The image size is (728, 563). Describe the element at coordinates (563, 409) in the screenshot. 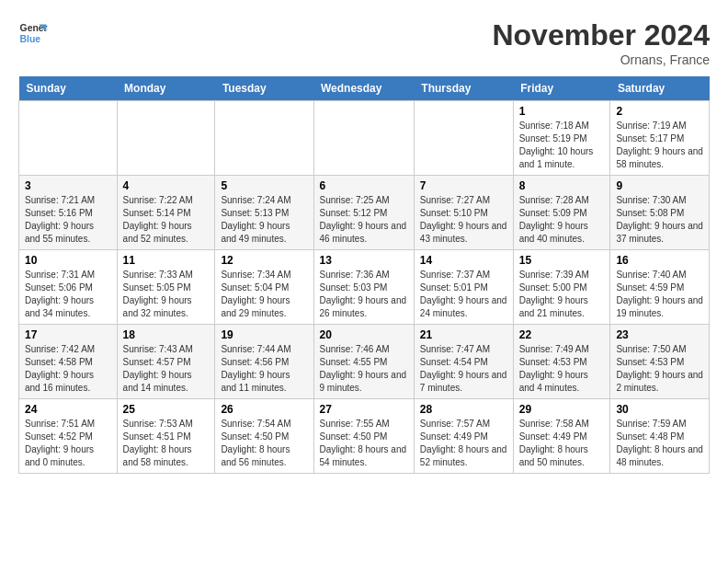

I see `day-number: 29` at that location.